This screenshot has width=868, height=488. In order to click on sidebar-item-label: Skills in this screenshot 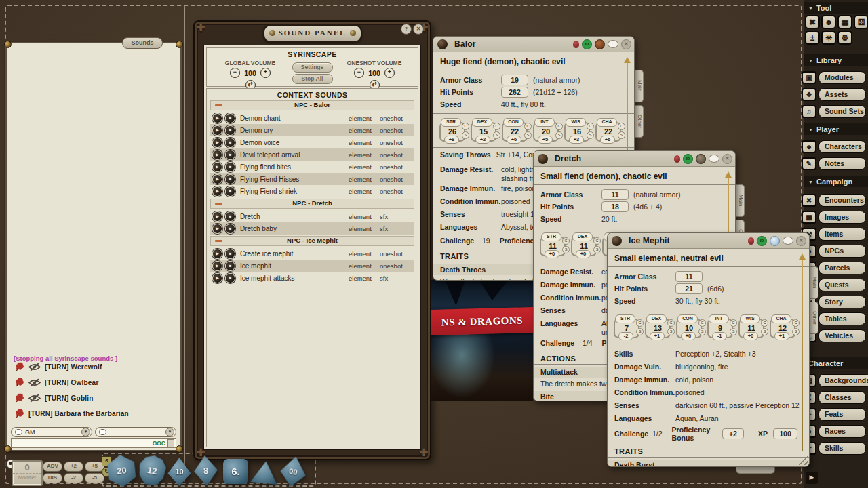, I will do `click(842, 449)`.